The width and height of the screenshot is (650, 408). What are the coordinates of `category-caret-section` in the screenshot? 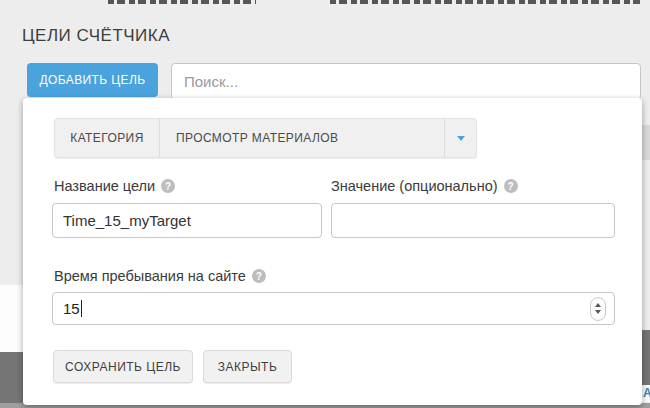 It's located at (460, 138).